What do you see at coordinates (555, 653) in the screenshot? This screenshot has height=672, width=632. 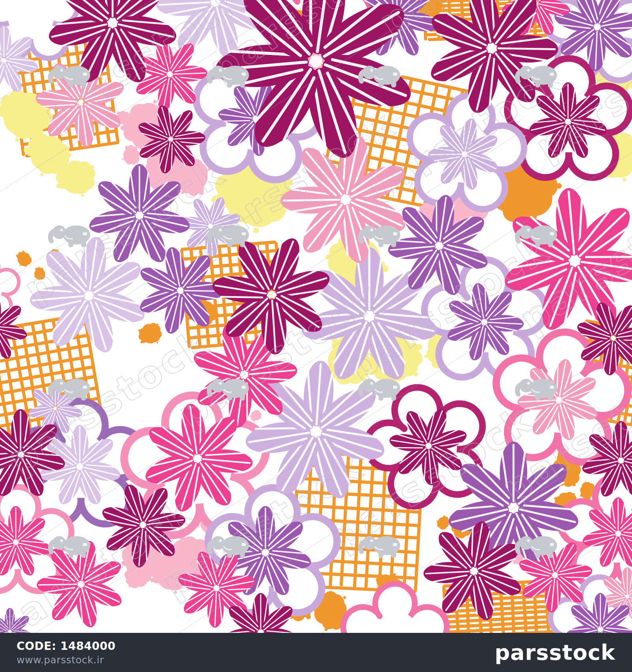 I see `parsstock-logo: parsstock` at bounding box center [555, 653].